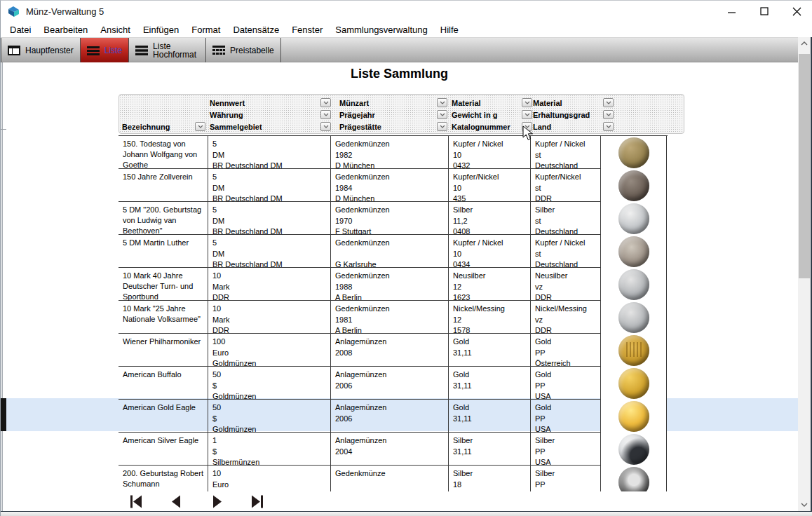 Image resolution: width=812 pixels, height=516 pixels. What do you see at coordinates (804, 43) in the screenshot?
I see `scroll-up-icon` at bounding box center [804, 43].